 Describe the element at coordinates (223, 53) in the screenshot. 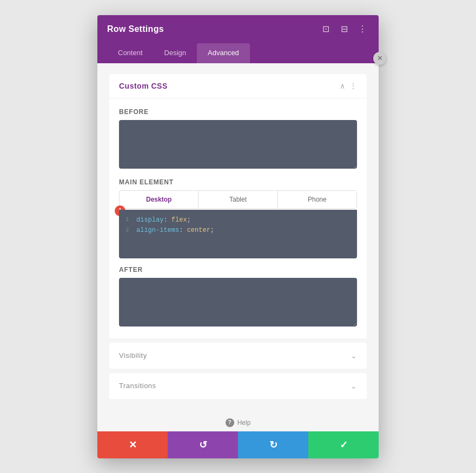

I see `tab-advanced: Advanced` at that location.